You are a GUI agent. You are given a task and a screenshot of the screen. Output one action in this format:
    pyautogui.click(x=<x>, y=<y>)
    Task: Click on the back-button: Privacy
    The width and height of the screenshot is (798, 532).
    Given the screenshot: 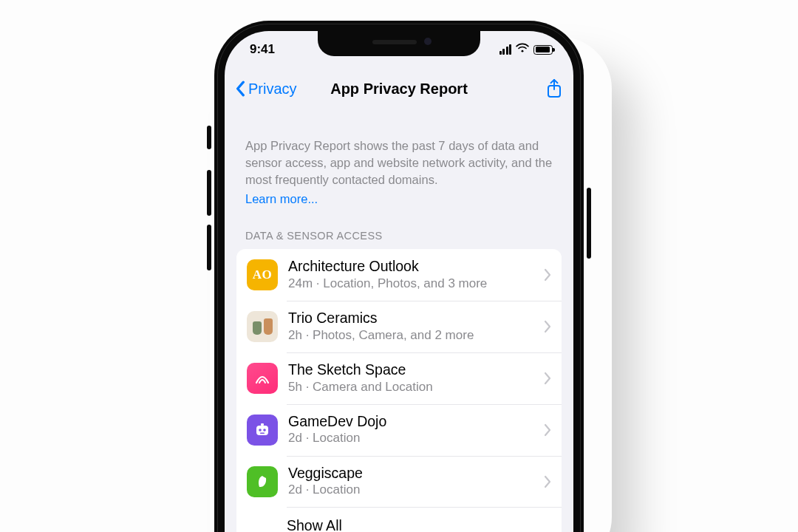 What is the action you would take?
    pyautogui.click(x=266, y=89)
    